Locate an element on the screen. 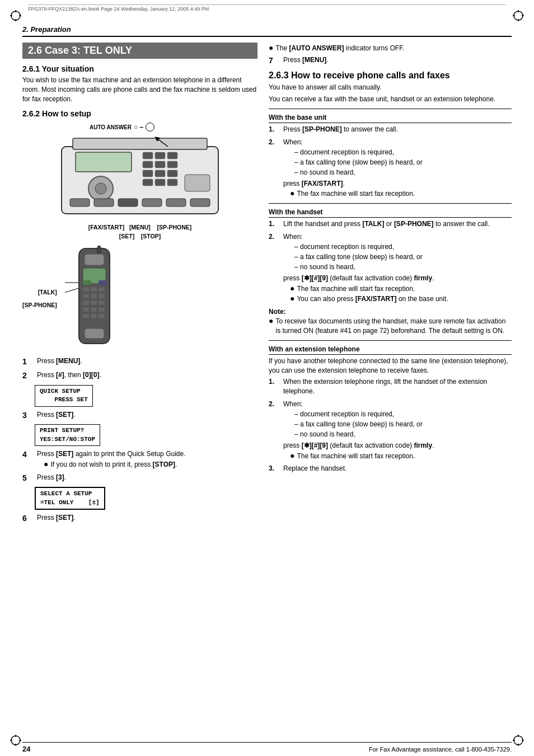  handset-steps: 1. Lift the handset and press [TALK] or … is located at coordinates (390, 262).